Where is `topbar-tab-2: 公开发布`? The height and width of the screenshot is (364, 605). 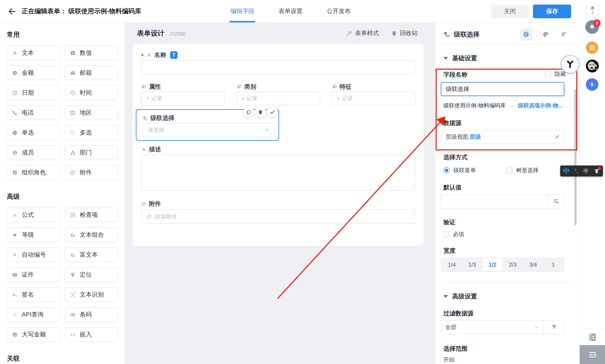 topbar-tab-2: 公开发布 is located at coordinates (339, 11).